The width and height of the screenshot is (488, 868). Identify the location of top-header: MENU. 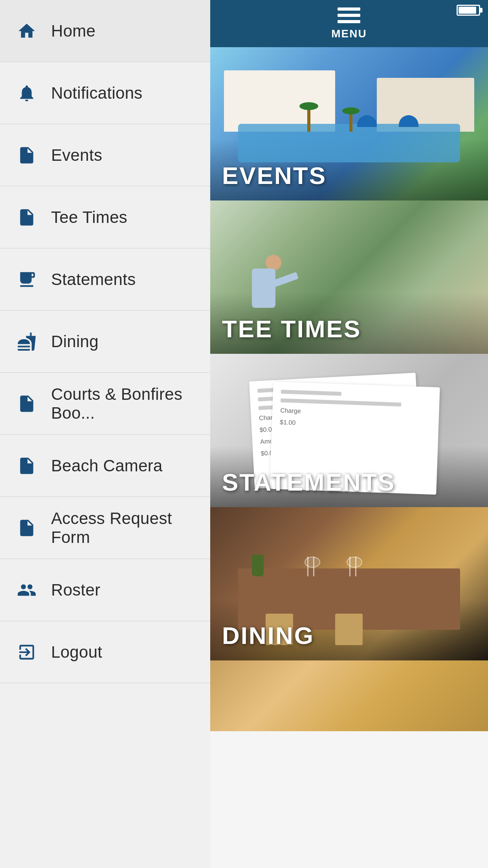
(349, 24).